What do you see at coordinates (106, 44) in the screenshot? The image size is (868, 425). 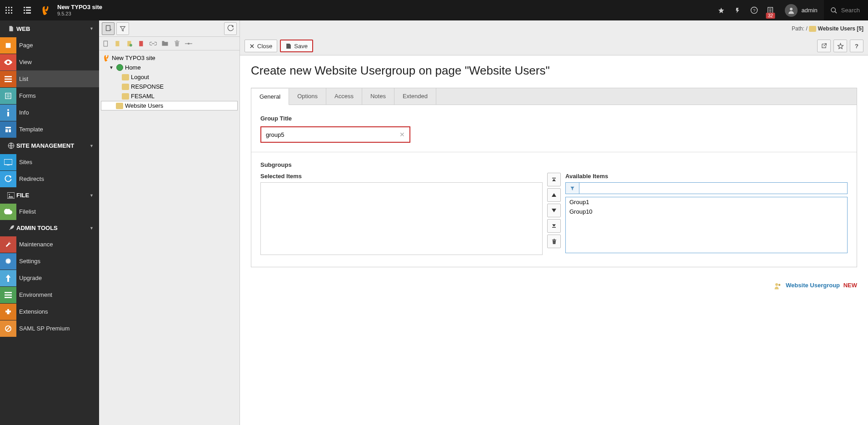 I see `new-page-icon` at bounding box center [106, 44].